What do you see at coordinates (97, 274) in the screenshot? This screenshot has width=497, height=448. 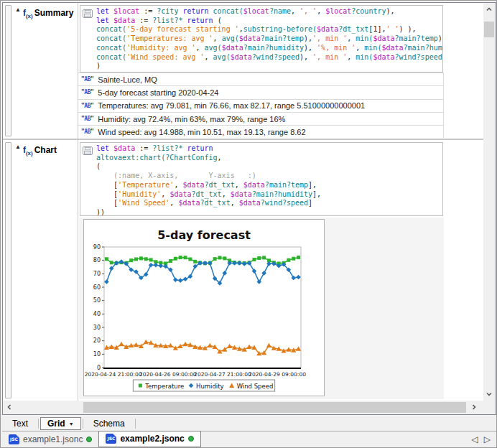 I see `svg-text: 70` at bounding box center [97, 274].